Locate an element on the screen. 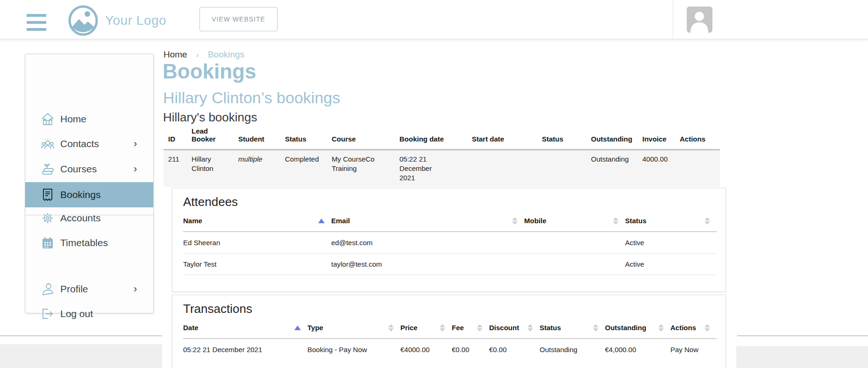 The image size is (868, 368). attendees-header-row: Name Email Mobile Status is located at coordinates (450, 222).